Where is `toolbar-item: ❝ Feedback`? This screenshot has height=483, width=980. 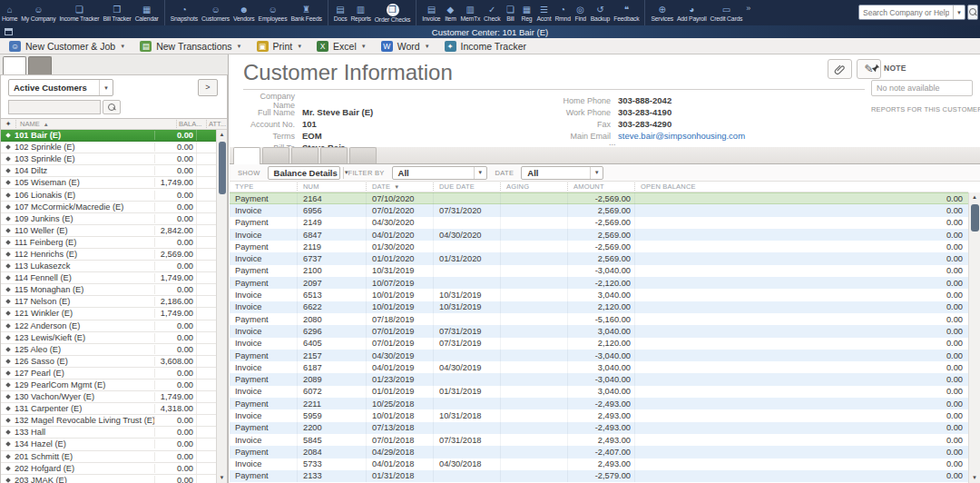 toolbar-item: ❝ Feedback is located at coordinates (628, 13).